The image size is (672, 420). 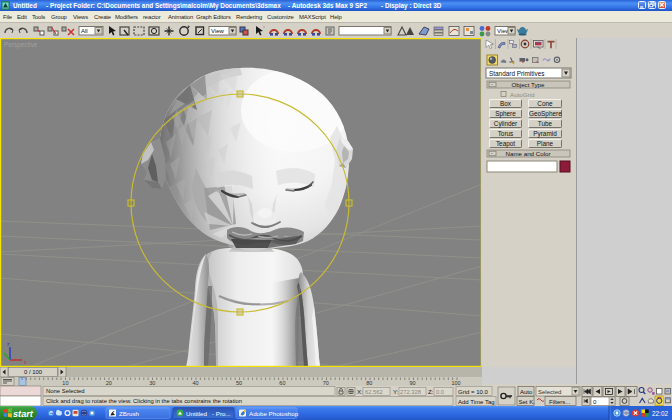 What do you see at coordinates (239, 383) in the screenshot?
I see `svg-text: 50` at bounding box center [239, 383].